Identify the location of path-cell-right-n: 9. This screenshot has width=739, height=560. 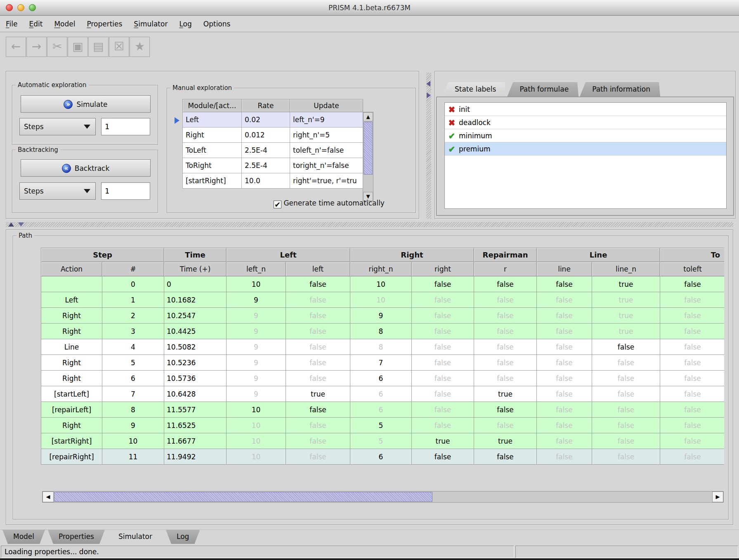
(381, 316).